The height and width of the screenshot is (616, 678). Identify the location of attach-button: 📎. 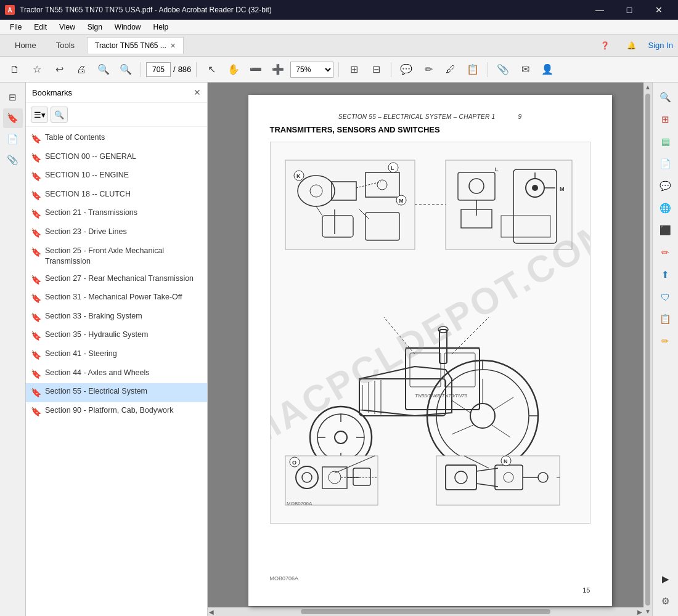
(503, 70).